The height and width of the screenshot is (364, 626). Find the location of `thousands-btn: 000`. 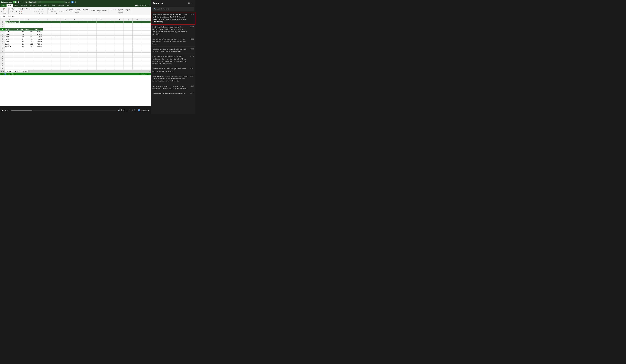

thousands-btn: 000 is located at coordinates (55, 11).